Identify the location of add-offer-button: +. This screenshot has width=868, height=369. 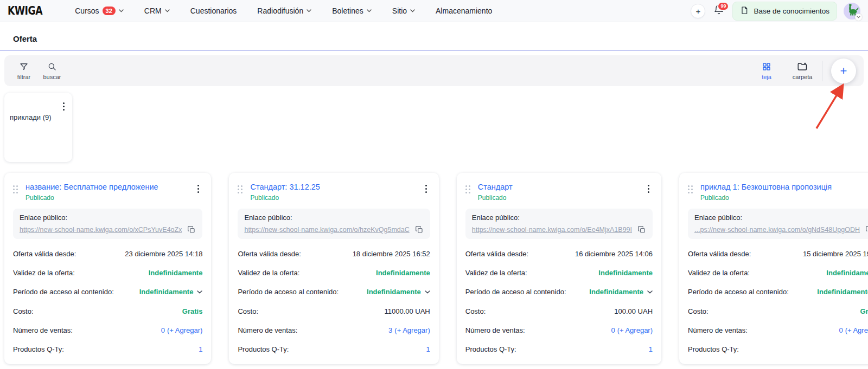
(844, 71).